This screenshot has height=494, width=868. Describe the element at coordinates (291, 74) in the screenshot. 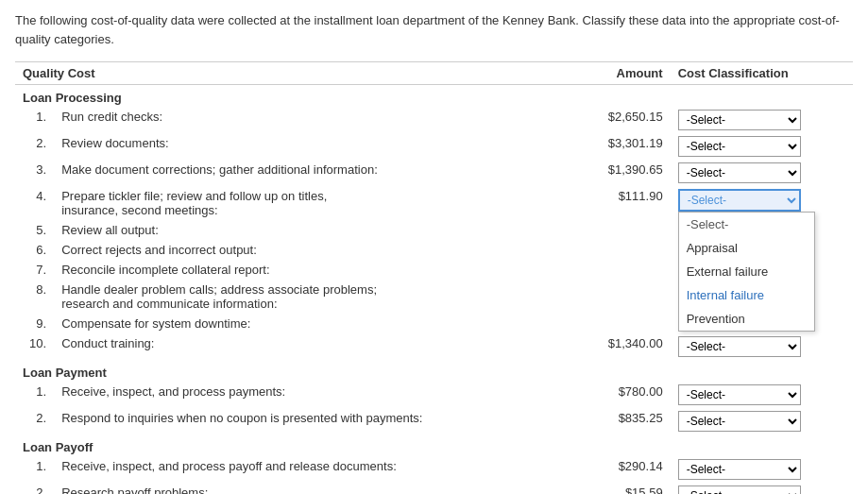

I see `quality-cost-header: Quality Cost` at that location.